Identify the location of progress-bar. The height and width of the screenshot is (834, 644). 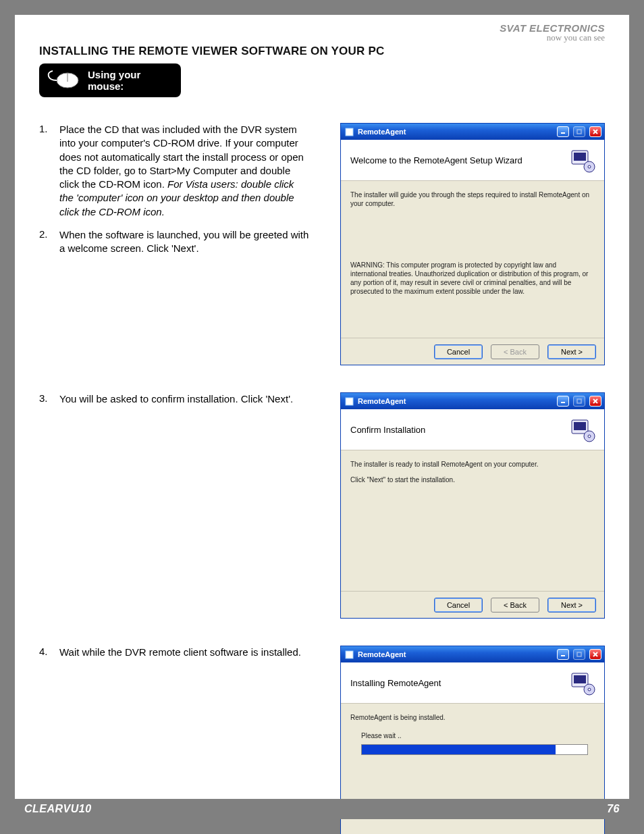
(475, 750).